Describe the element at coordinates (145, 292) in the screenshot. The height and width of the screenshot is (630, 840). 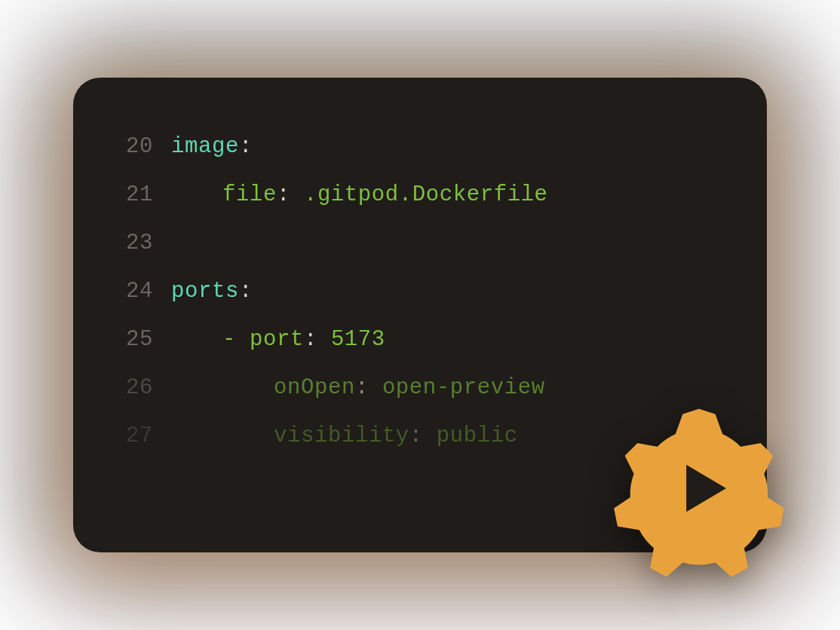
I see `line-number: 24` at that location.